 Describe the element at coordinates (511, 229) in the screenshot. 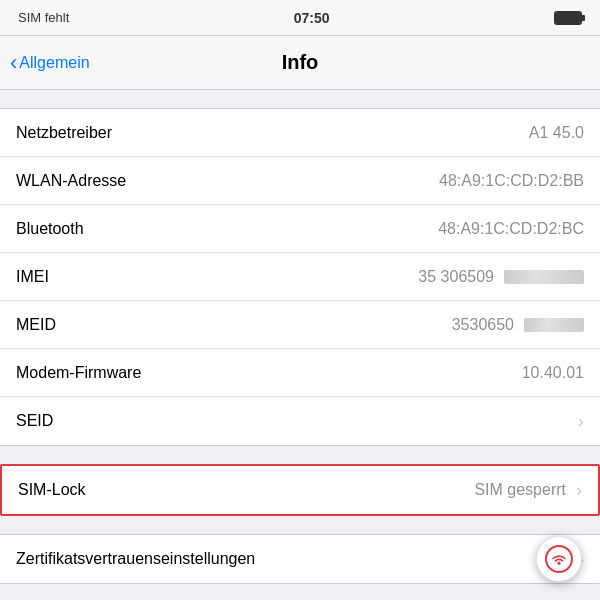

I see `row-value-bluetooth: 48:A9:1C:CD:D2:BC` at that location.